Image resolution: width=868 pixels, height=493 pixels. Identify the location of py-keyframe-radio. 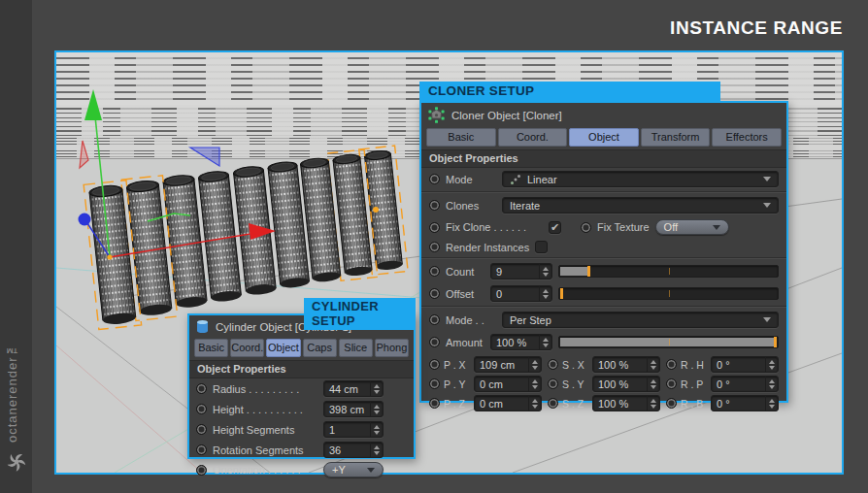
(435, 384).